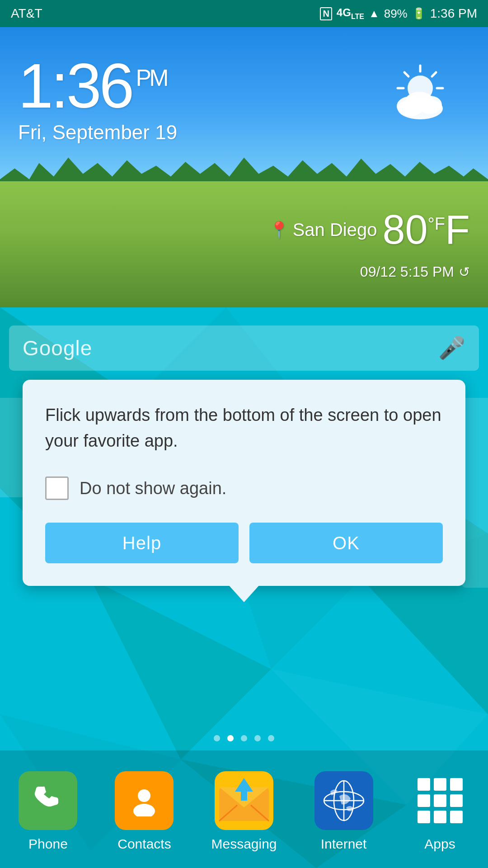 The height and width of the screenshot is (868, 488). I want to click on clock-status: 1:36 PM, so click(454, 14).